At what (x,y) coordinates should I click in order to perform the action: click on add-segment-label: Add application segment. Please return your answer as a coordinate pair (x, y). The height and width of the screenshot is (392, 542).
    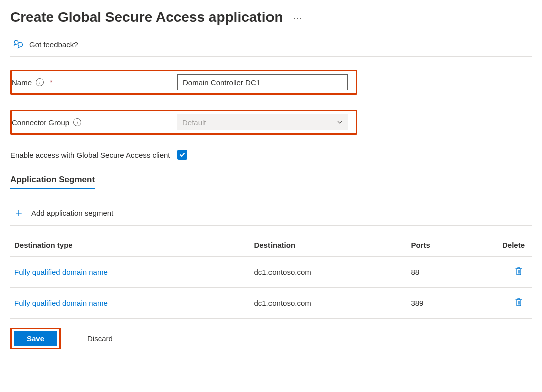
    Looking at the image, I should click on (72, 213).